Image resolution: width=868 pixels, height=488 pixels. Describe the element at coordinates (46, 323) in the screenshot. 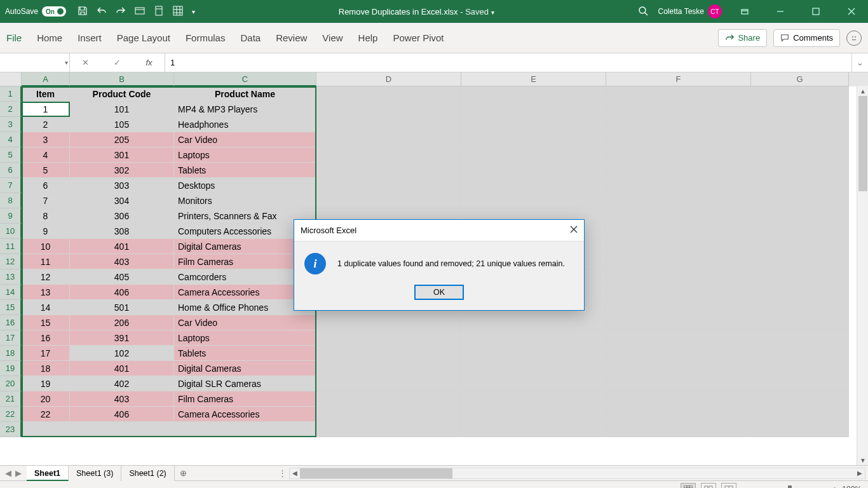

I see `cell: 15` at that location.